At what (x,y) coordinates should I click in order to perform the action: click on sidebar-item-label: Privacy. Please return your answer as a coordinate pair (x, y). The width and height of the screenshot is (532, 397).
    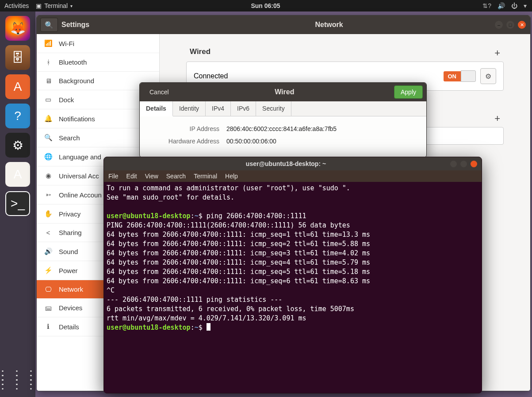
    Looking at the image, I should click on (70, 214).